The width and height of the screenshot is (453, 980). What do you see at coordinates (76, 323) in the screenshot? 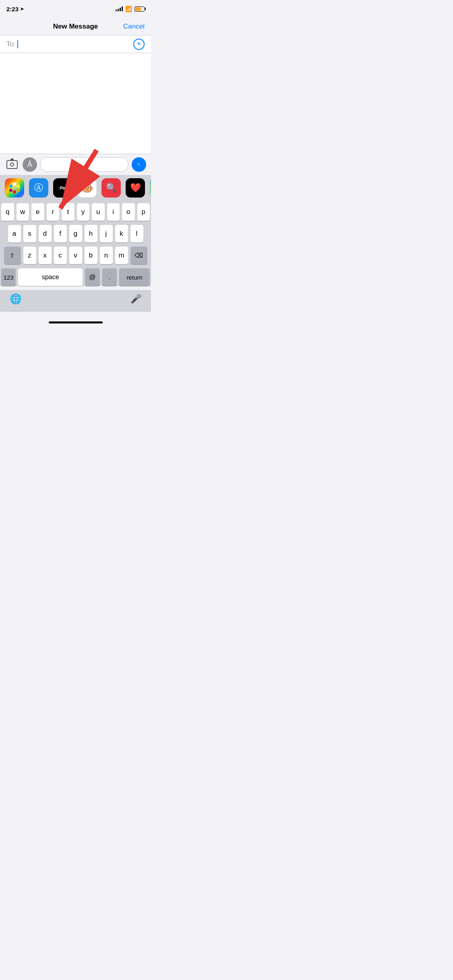
I see `home-indicator` at bounding box center [76, 323].